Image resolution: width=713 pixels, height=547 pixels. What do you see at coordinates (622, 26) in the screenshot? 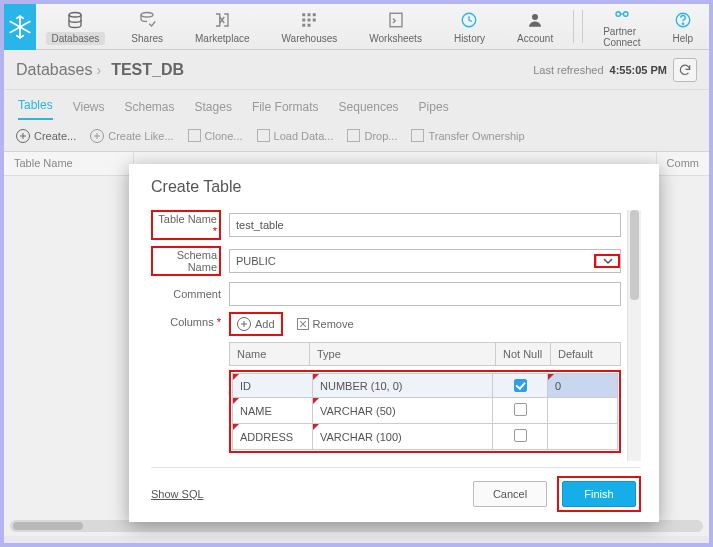
I see `nav-partner-connect: Partner Connect` at bounding box center [622, 26].